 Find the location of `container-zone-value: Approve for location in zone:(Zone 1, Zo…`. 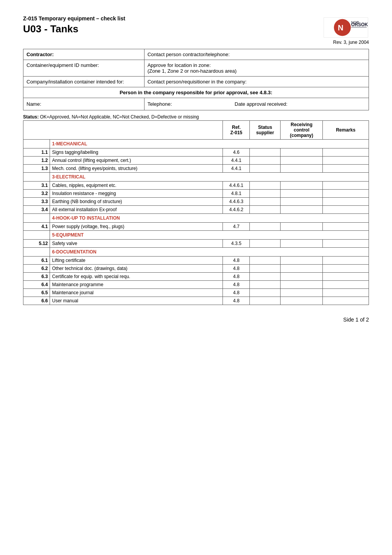

container-zone-value: Approve for location in zone:(Zone 1, Zo… is located at coordinates (256, 68).